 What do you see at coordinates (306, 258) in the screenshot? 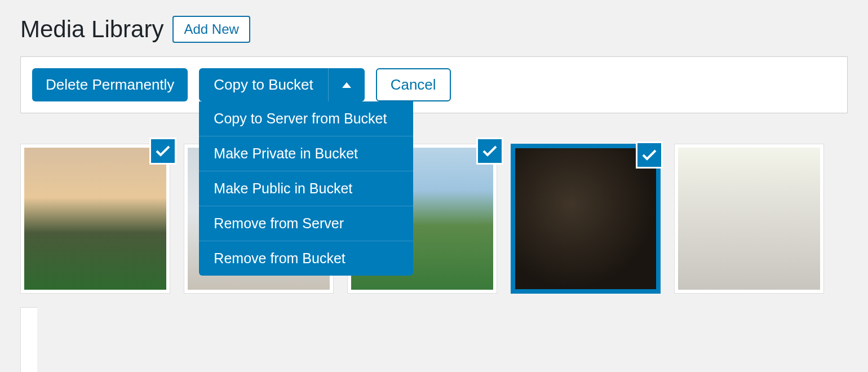
I see `dropdown-item-remove-bucket: Remove from Bucket` at bounding box center [306, 258].